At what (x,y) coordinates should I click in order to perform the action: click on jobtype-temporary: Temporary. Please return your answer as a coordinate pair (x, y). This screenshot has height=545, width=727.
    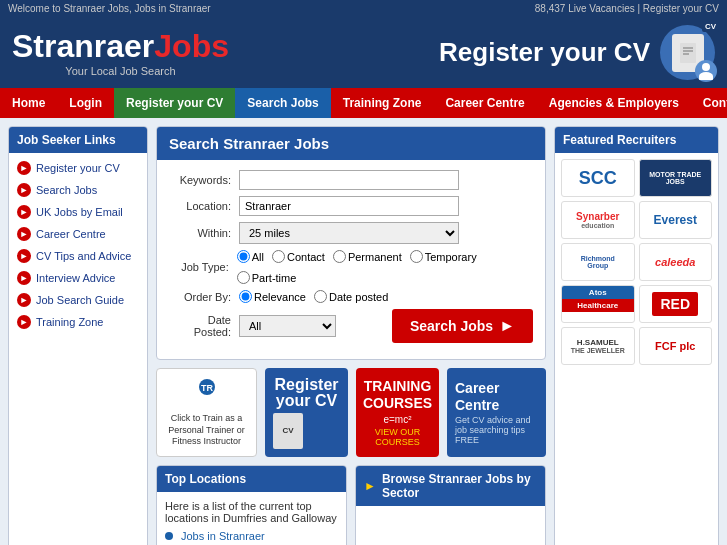
    Looking at the image, I should click on (444, 256).